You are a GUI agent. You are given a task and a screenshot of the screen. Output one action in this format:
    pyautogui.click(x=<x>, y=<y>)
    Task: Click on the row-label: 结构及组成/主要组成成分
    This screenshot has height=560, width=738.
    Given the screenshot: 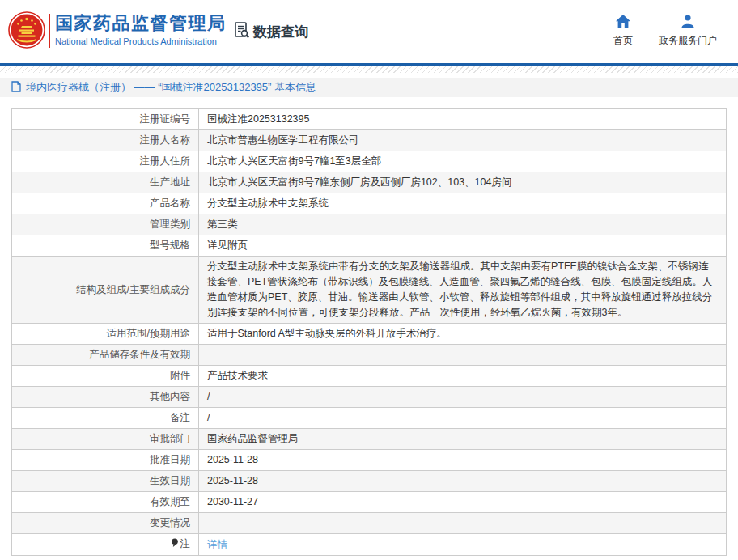 What is the action you would take?
    pyautogui.click(x=105, y=290)
    